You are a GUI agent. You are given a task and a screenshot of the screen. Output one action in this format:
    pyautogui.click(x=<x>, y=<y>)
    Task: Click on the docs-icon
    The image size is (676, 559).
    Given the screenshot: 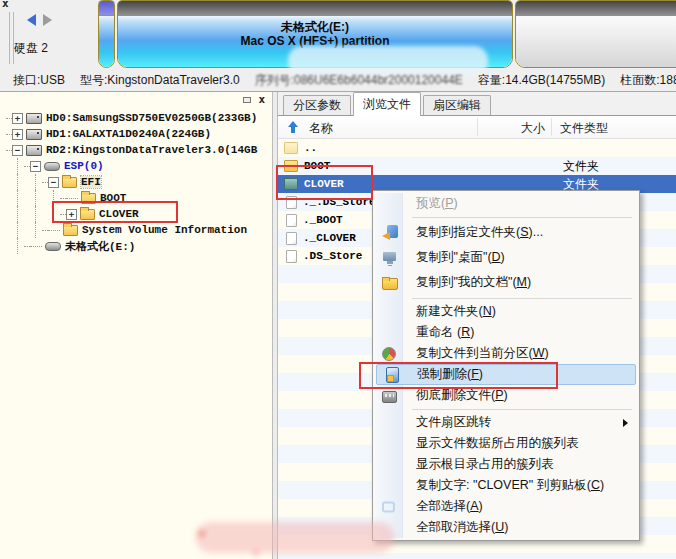 What is the action you would take?
    pyautogui.click(x=390, y=283)
    